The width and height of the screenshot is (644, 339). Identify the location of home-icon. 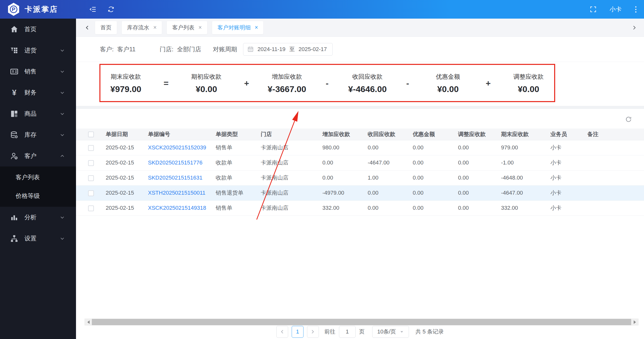
(14, 29).